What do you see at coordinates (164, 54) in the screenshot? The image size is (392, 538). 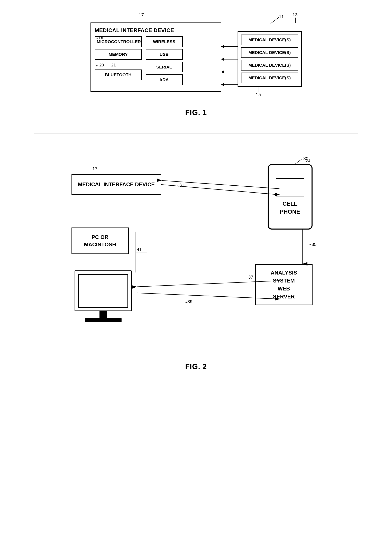 I see `usb-box: USB` at bounding box center [164, 54].